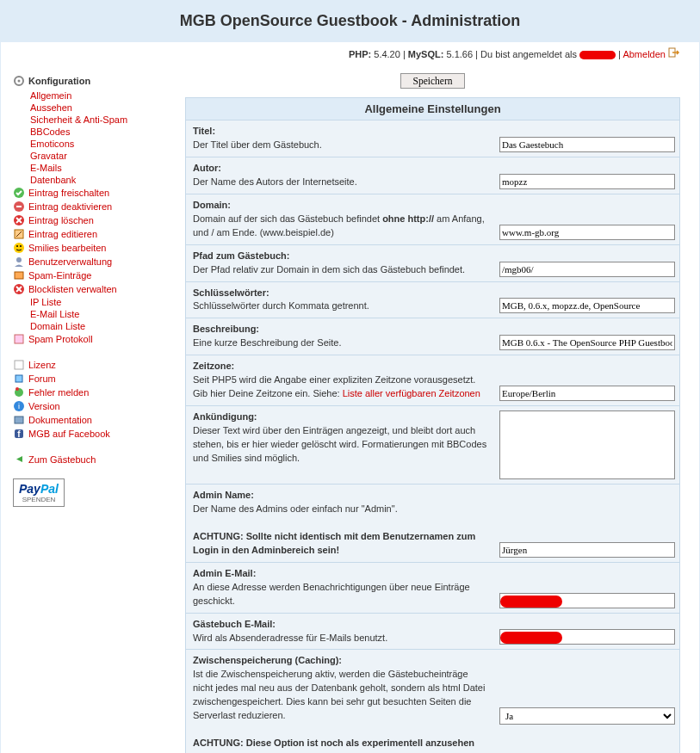 The height and width of the screenshot is (753, 700). I want to click on sidebar-action-0: Eintrag freischalten, so click(69, 193).